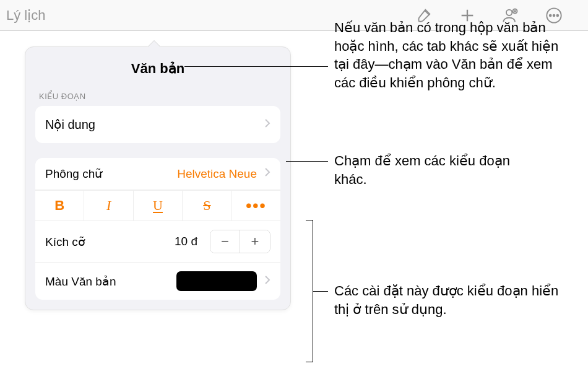  What do you see at coordinates (186, 242) in the screenshot?
I see `size-value: 10 đ` at bounding box center [186, 242].